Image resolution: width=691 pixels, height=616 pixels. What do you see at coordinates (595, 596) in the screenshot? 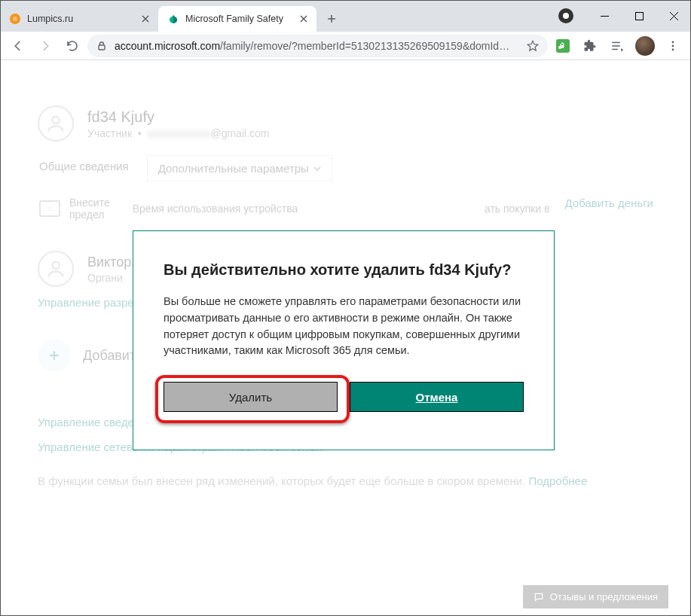
I see `feedback-button: Отзывы и предложения` at bounding box center [595, 596].